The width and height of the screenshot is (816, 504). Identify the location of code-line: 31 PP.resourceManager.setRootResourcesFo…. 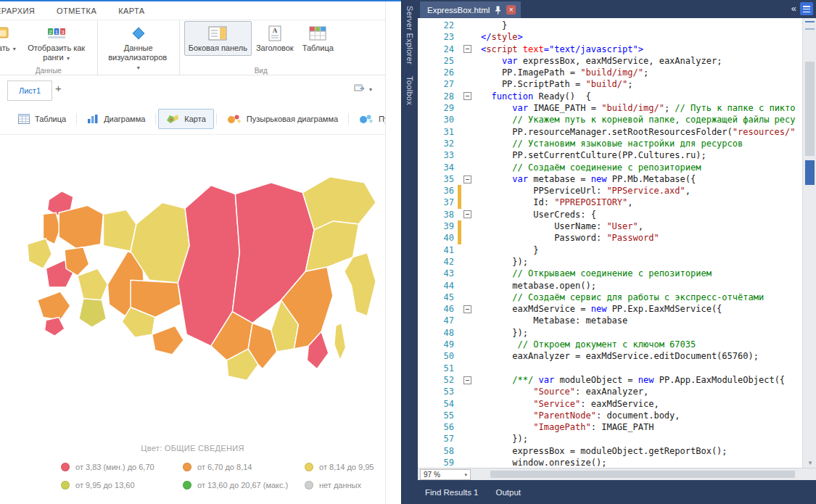
(610, 132).